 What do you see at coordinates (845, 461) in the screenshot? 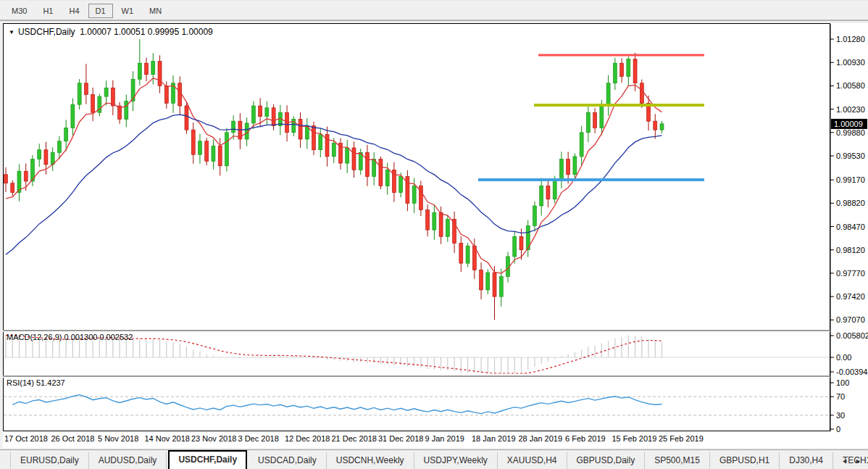
I see `tab-scroll-left-icon: ◄` at bounding box center [845, 461].